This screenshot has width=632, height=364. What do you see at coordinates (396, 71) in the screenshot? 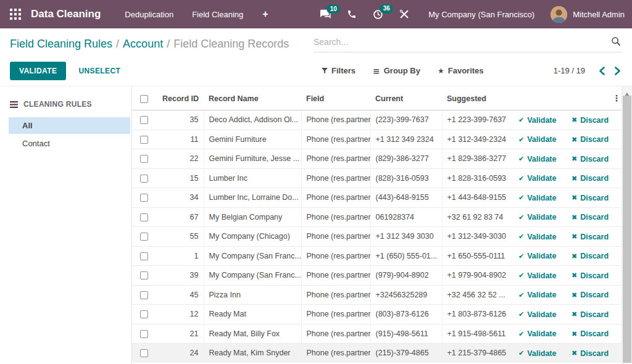
I see `group-by-menu: ≡ Group By` at bounding box center [396, 71].